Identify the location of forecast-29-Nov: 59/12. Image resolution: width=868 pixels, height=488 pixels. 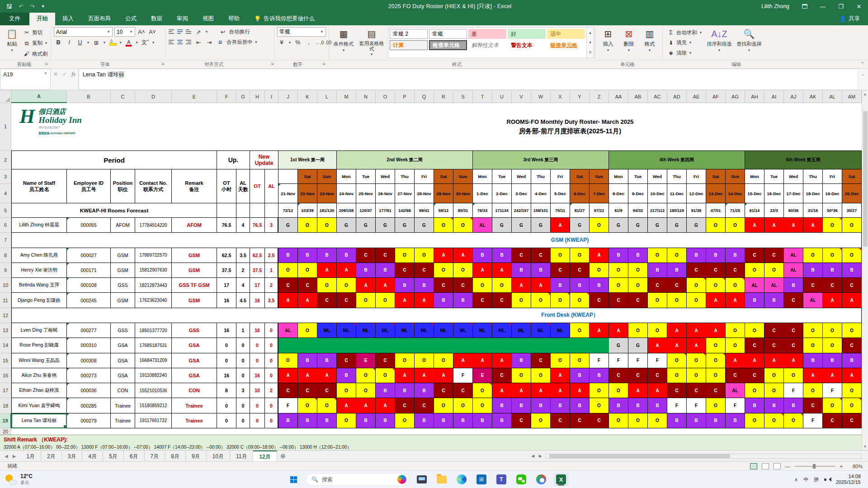
(444, 211).